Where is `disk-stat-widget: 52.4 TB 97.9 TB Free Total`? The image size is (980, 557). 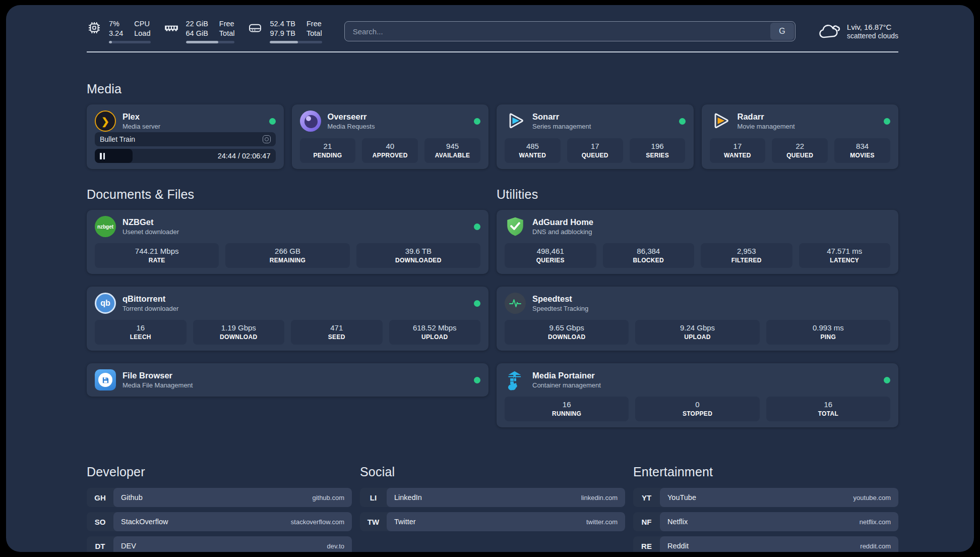
disk-stat-widget: 52.4 TB 97.9 TB Free Total is located at coordinates (284, 31).